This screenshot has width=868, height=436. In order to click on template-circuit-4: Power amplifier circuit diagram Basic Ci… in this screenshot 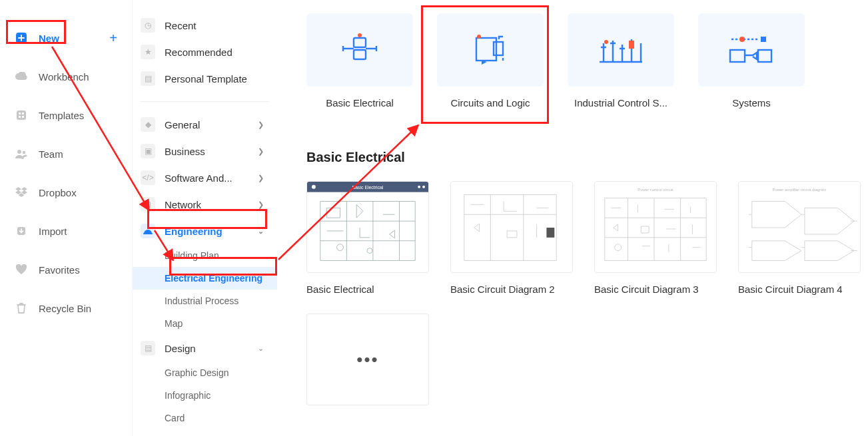, I will do `click(799, 238)`.